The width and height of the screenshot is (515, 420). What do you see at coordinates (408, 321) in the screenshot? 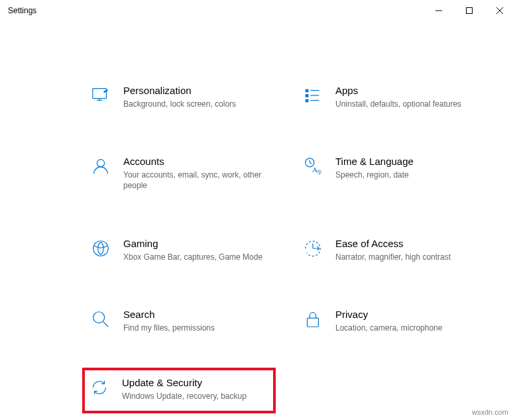
I see `tile-body: Privacy Location, camera, microphone` at bounding box center [408, 321].